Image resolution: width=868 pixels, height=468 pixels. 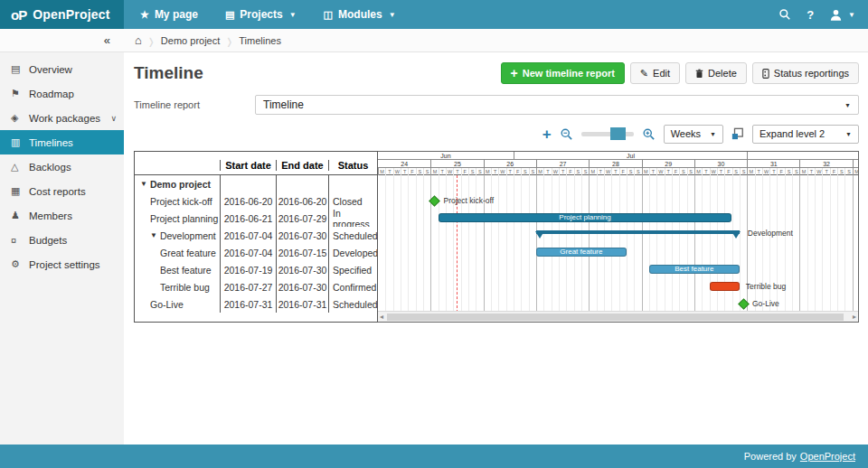 I want to click on breadcrumb: « ⌂ › Demo project › Timelines, so click(x=434, y=41).